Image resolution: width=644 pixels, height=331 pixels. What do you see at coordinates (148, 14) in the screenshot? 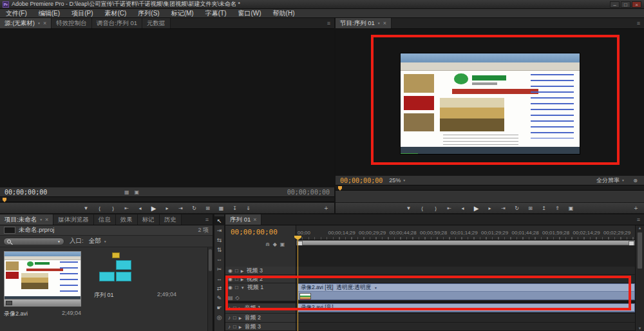
I see `menu-item: 序列(S)` at bounding box center [148, 14].